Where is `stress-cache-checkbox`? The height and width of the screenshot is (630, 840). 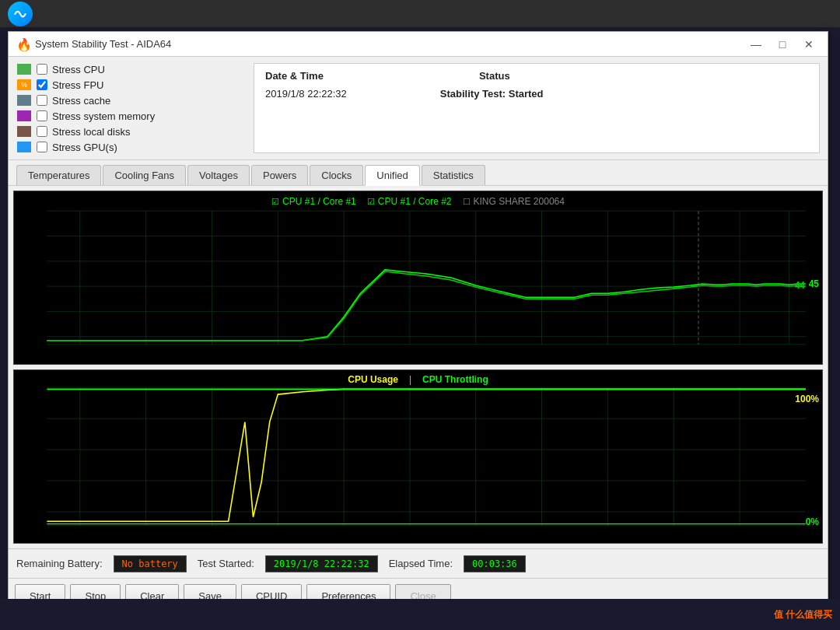
stress-cache-checkbox is located at coordinates (42, 100).